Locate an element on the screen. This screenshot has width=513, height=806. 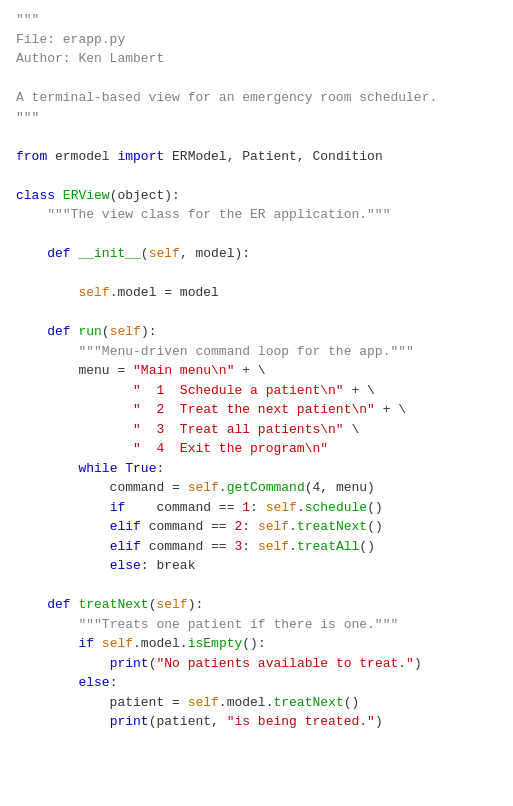
code-token: __init__ is located at coordinates (109, 254).